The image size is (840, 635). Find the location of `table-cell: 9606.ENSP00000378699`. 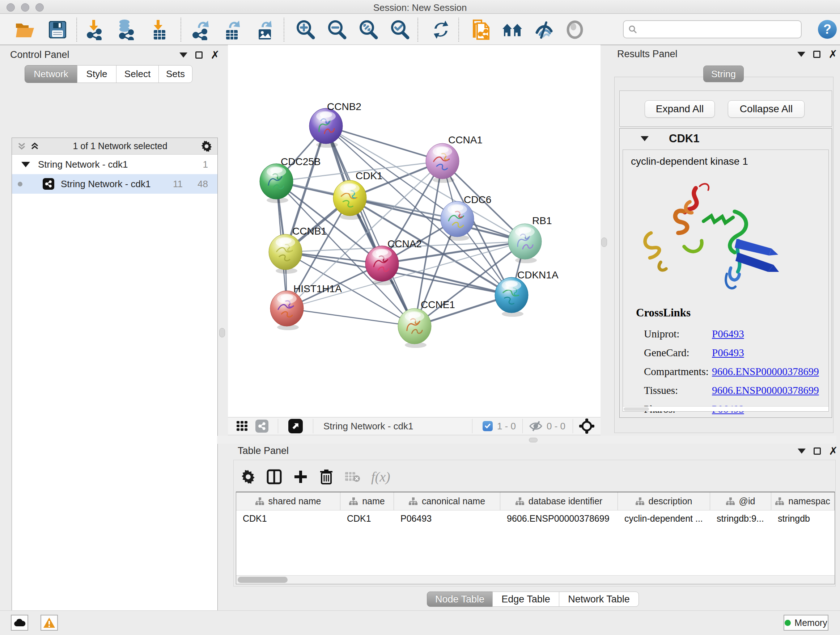

table-cell: 9606.ENSP00000378699 is located at coordinates (559, 519).